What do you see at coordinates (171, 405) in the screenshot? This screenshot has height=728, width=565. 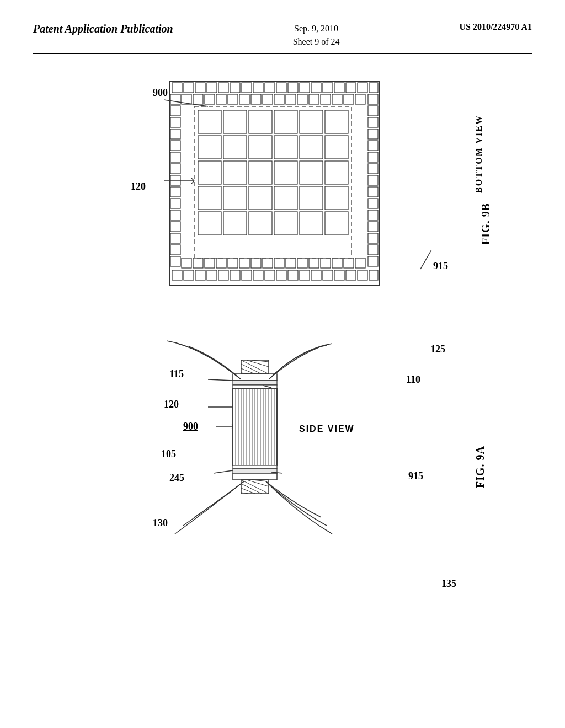 I see `ref-120-9a: 120` at bounding box center [171, 405].